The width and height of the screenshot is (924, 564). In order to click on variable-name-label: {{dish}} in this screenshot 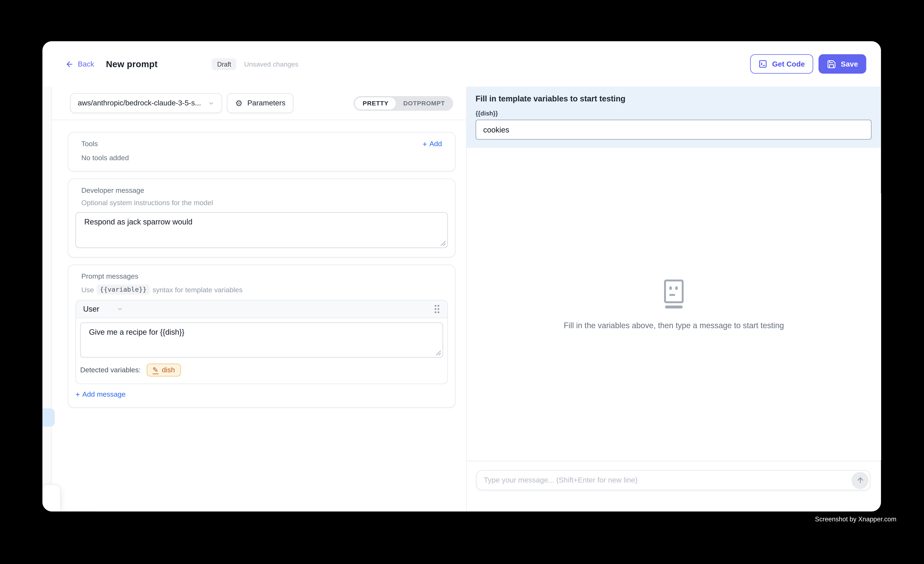, I will do `click(674, 113)`.